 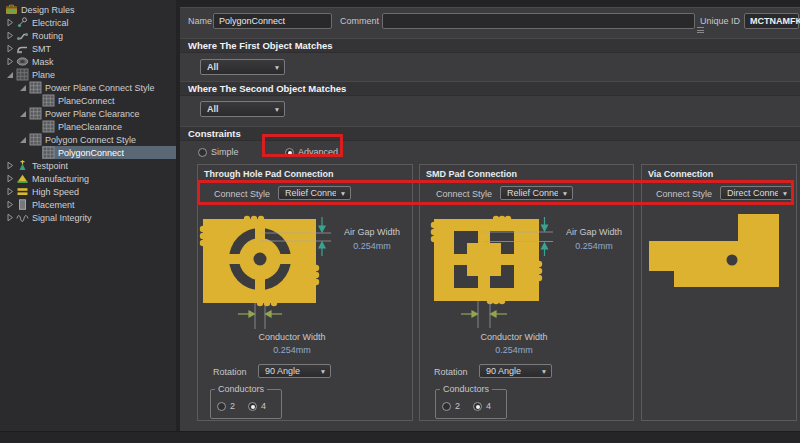 What do you see at coordinates (88, 152) in the screenshot?
I see `tree-item-polygonconnect: PolygonConnect` at bounding box center [88, 152].